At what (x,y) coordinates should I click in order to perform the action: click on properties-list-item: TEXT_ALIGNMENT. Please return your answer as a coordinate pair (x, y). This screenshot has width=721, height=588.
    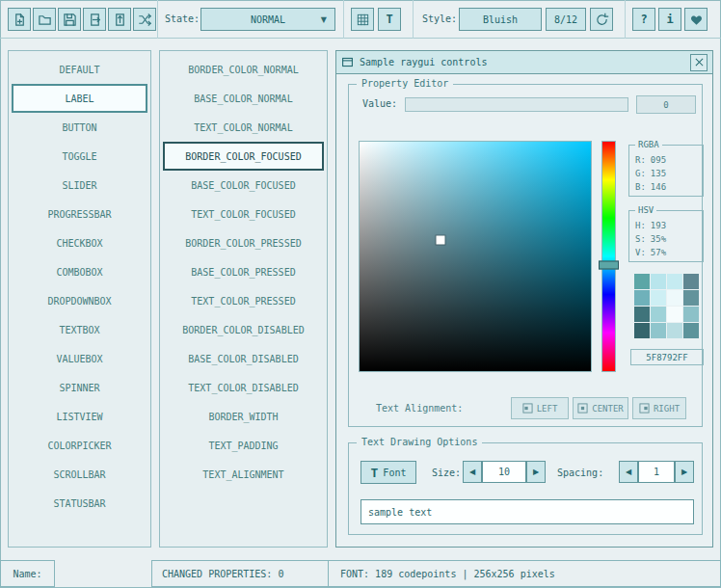
    Looking at the image, I should click on (243, 474).